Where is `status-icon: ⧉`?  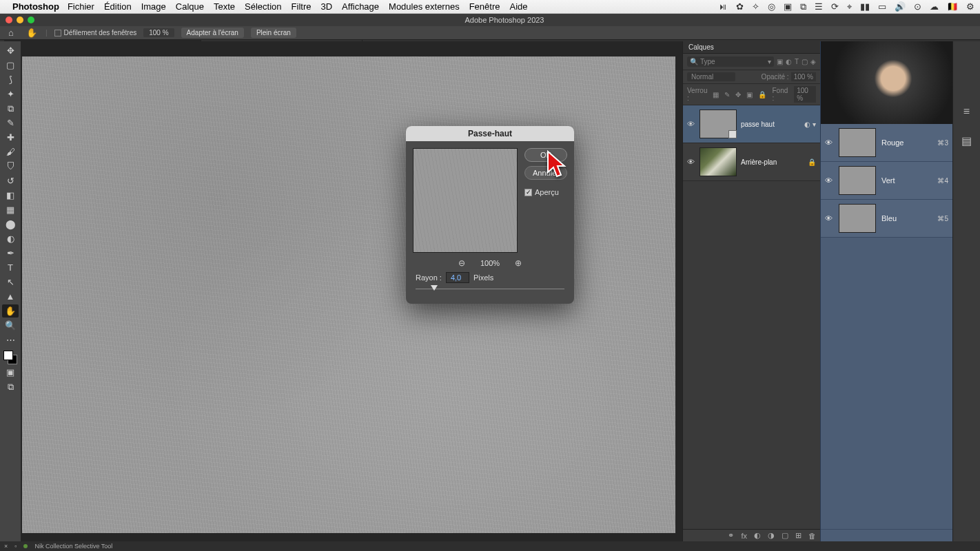
status-icon: ⧉ is located at coordinates (804, 7).